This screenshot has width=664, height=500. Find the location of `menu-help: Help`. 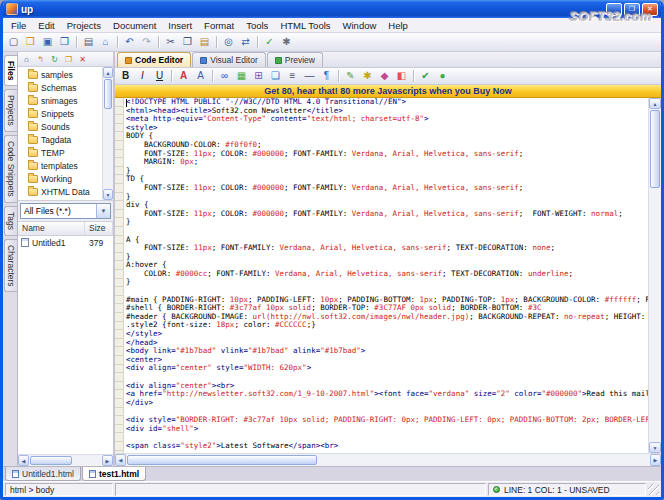

menu-help: Help is located at coordinates (398, 26).